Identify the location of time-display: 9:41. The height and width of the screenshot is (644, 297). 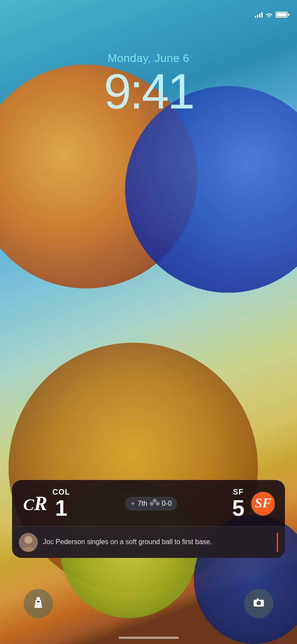
(149, 91).